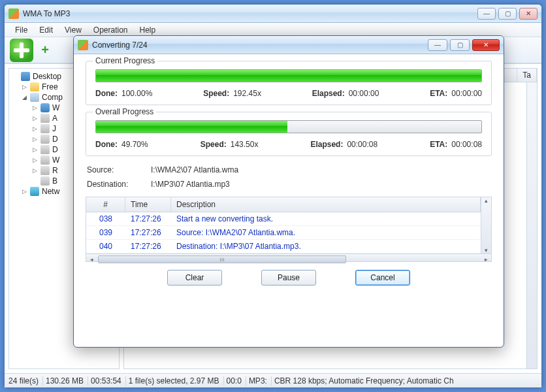 This screenshot has height=392, width=546. I want to click on maximize-button: ▢, so click(507, 14).